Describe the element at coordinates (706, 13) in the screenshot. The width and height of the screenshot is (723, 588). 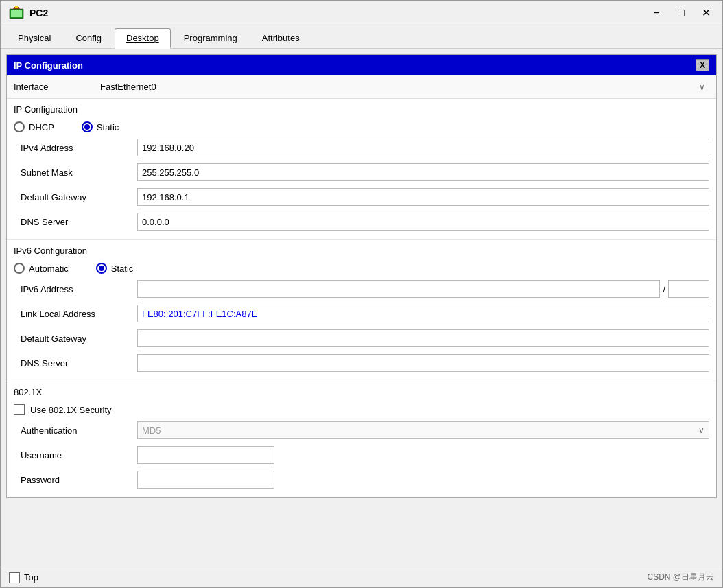
I see `close-button: ✕` at that location.